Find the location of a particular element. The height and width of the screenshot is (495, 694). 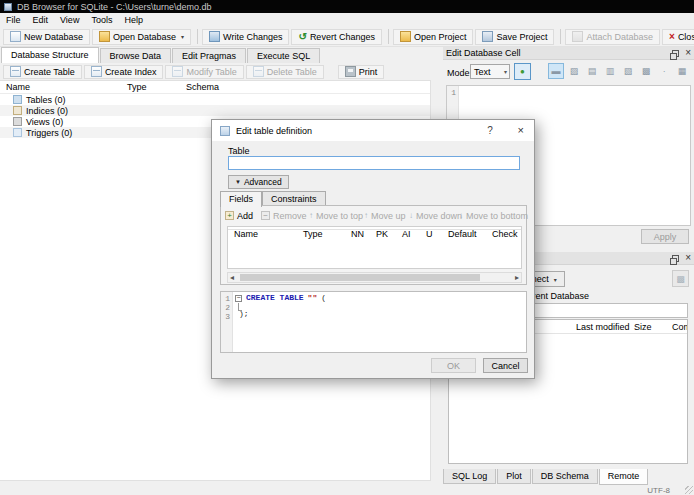

create-table-button: Create Table is located at coordinates (42, 72).